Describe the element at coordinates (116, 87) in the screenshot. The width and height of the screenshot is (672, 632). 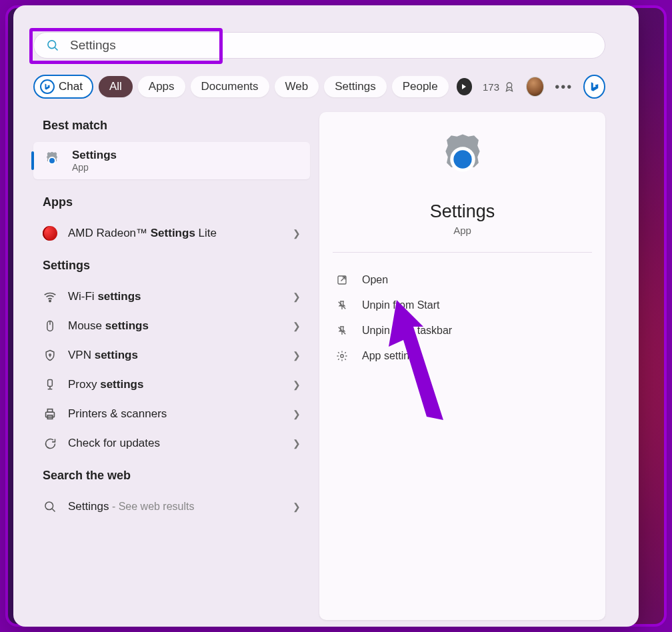
I see `filter-tab-all: All` at that location.